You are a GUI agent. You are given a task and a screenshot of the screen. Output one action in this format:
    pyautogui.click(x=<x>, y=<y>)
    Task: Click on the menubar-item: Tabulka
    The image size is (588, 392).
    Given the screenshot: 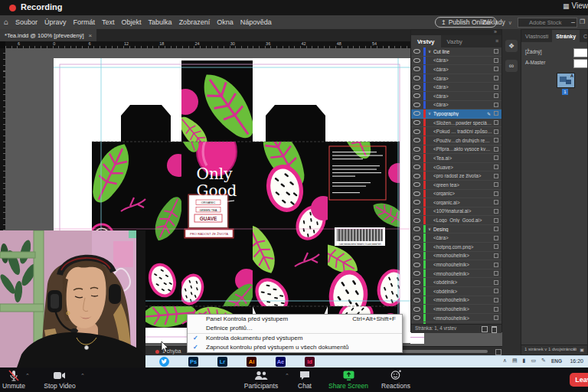 What is the action you would take?
    pyautogui.click(x=161, y=22)
    